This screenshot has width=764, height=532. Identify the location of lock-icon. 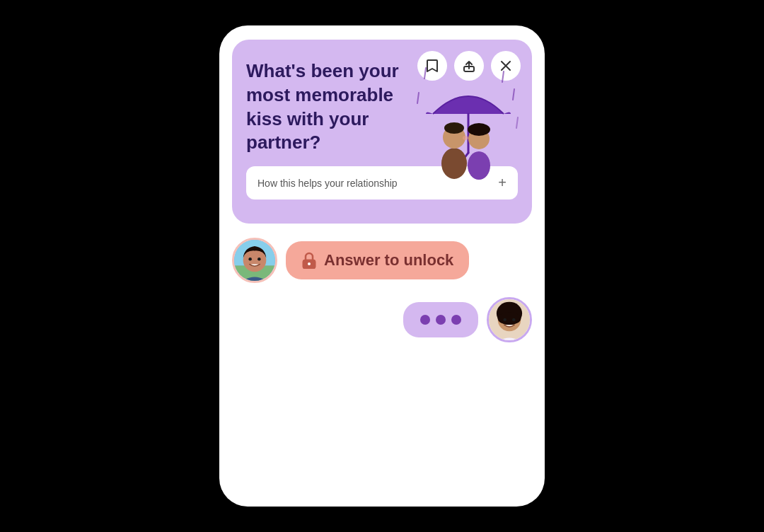
(309, 260).